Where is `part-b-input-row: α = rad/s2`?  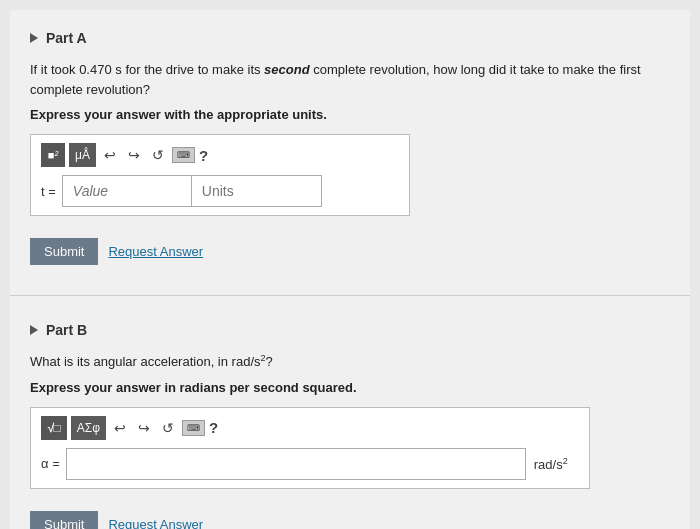
part-b-input-row: α = rad/s2 is located at coordinates (310, 464).